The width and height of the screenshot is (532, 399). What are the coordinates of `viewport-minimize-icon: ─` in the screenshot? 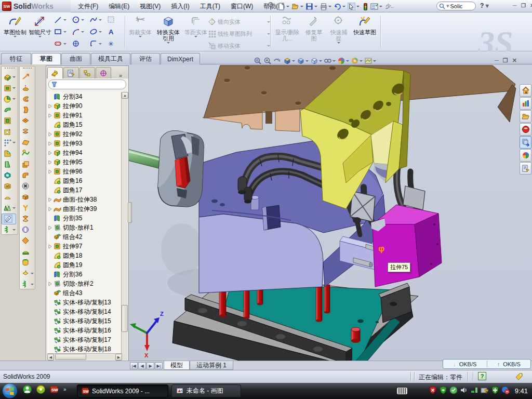 It's located at (497, 60).